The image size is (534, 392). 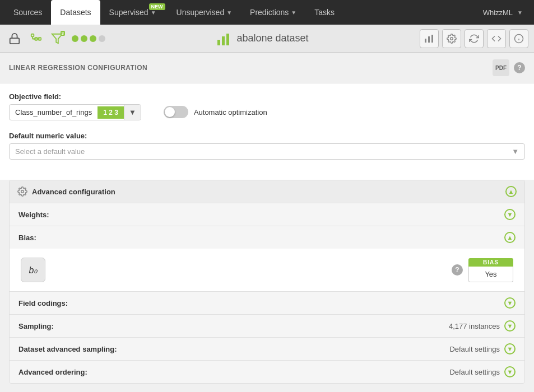 I want to click on default-numeric-label: Default numeric value:, so click(x=267, y=136).